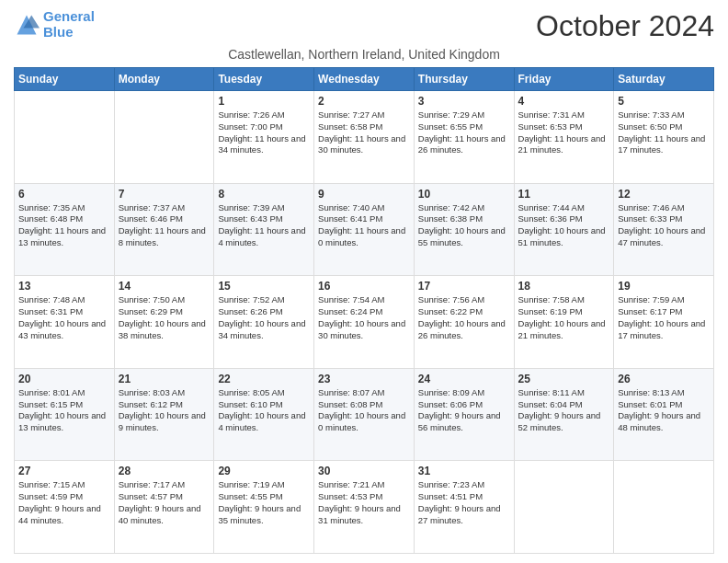  I want to click on calendar-cell: 27Sunrise: 7:15 AMSunset: 4:59 PMDayligh…, so click(64, 508).